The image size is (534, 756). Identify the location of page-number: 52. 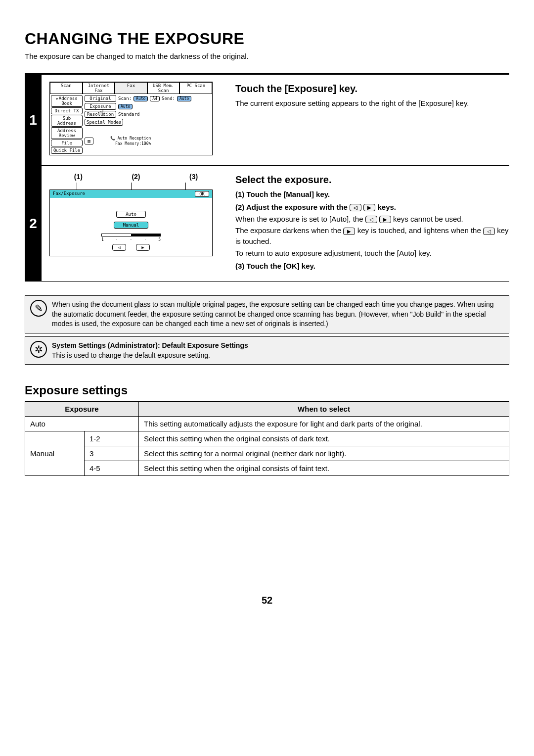
(267, 601).